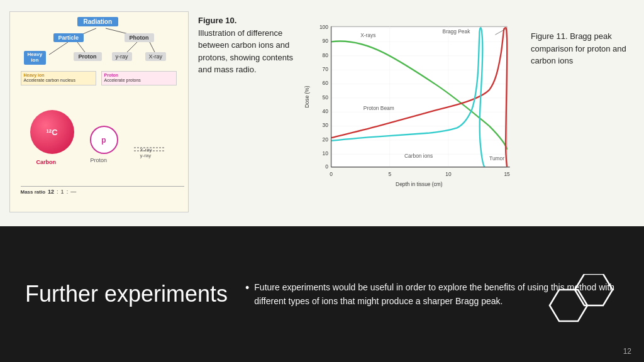 This screenshot has width=644, height=362. What do you see at coordinates (581, 305) in the screenshot?
I see `hexagon-decoration` at bounding box center [581, 305].